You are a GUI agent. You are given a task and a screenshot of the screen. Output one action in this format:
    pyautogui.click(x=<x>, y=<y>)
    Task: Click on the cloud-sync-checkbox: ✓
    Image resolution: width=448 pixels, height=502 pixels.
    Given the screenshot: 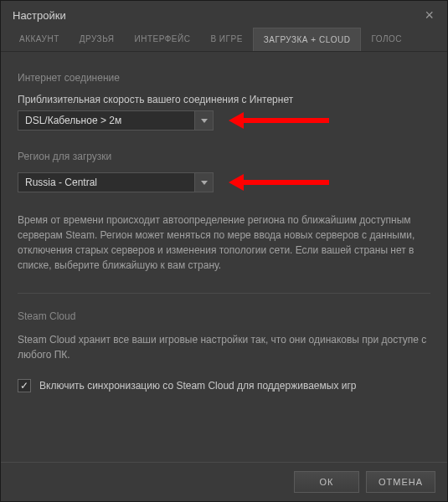 What is the action you would take?
    pyautogui.click(x=24, y=386)
    